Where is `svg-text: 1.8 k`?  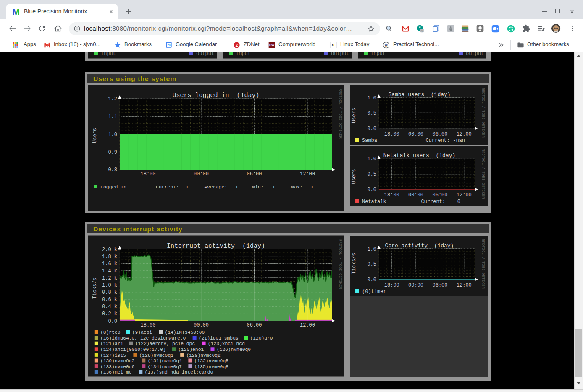
svg-text: 1.8 k is located at coordinates (110, 257).